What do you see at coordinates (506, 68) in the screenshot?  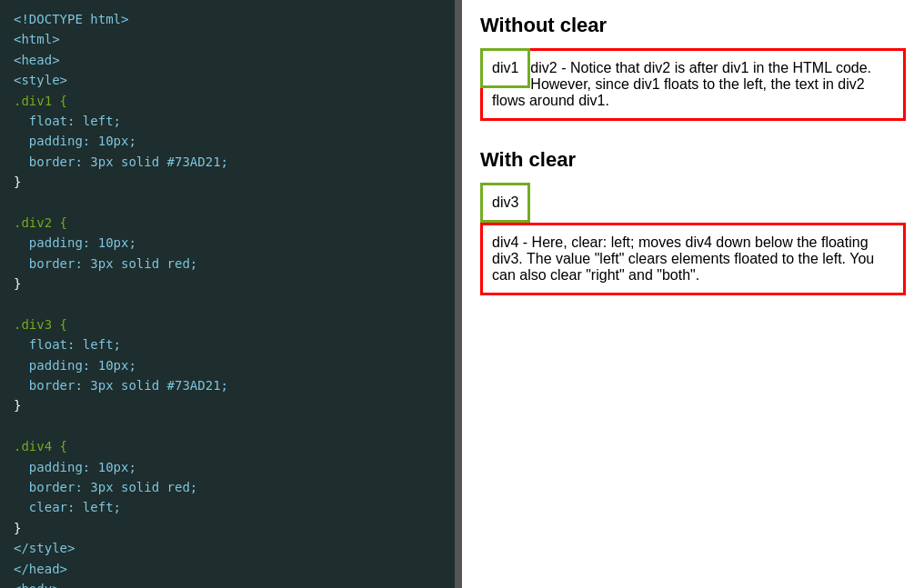 I see `demo-div1: div1` at bounding box center [506, 68].